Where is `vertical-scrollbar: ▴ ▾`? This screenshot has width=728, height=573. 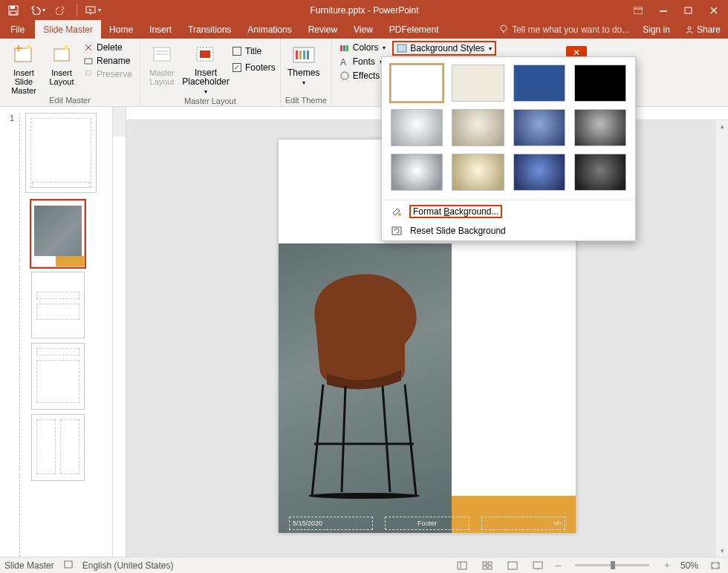 vertical-scrollbar: ▴ ▾ is located at coordinates (722, 338).